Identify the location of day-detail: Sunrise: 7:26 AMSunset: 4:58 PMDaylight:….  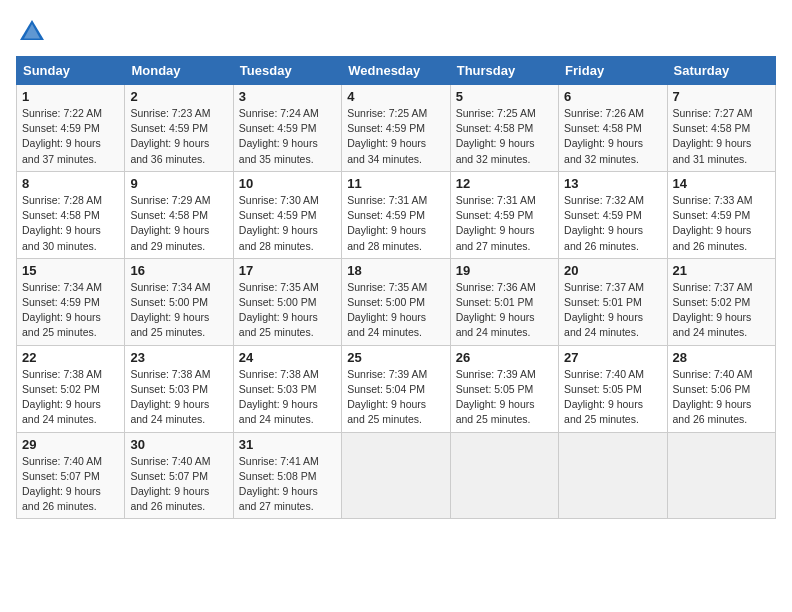
(612, 136).